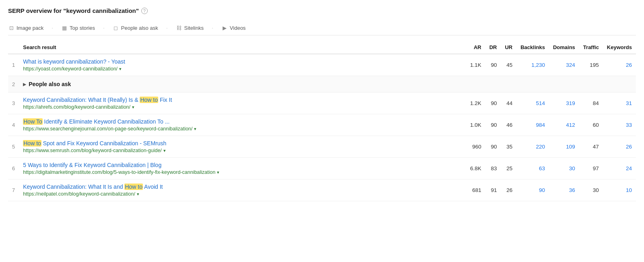  I want to click on url-text: https://neilpatel.com/blog/keyword-canni…, so click(79, 194).